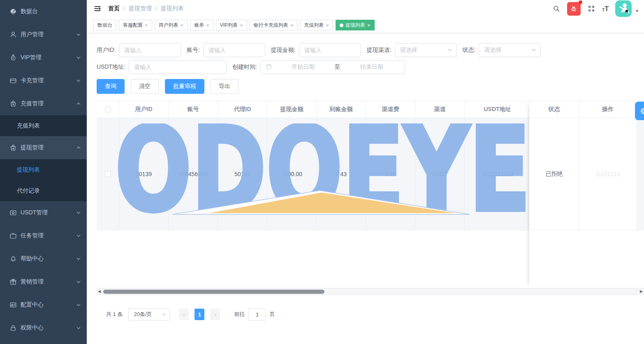 The width and height of the screenshot is (644, 344). Describe the element at coordinates (108, 174) in the screenshot. I see `row-checkbox` at that location.